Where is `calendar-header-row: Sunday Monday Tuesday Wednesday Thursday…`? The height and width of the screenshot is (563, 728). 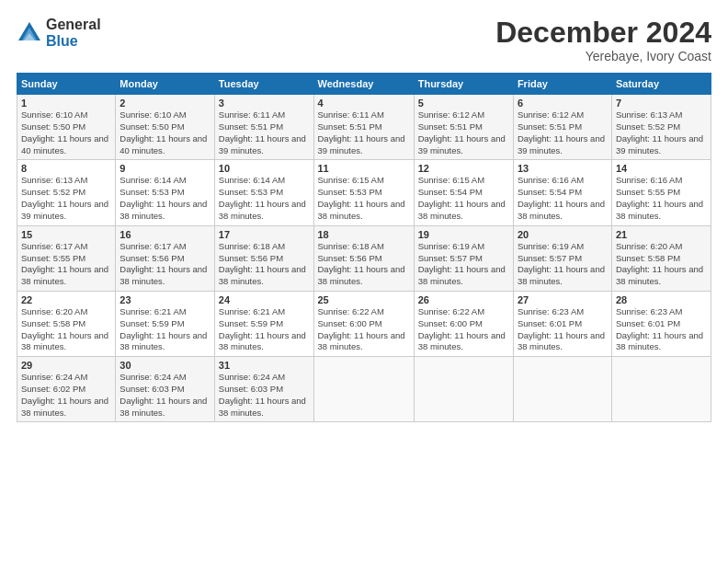
calendar-header-row: Sunday Monday Tuesday Wednesday Thursday… is located at coordinates (364, 85).